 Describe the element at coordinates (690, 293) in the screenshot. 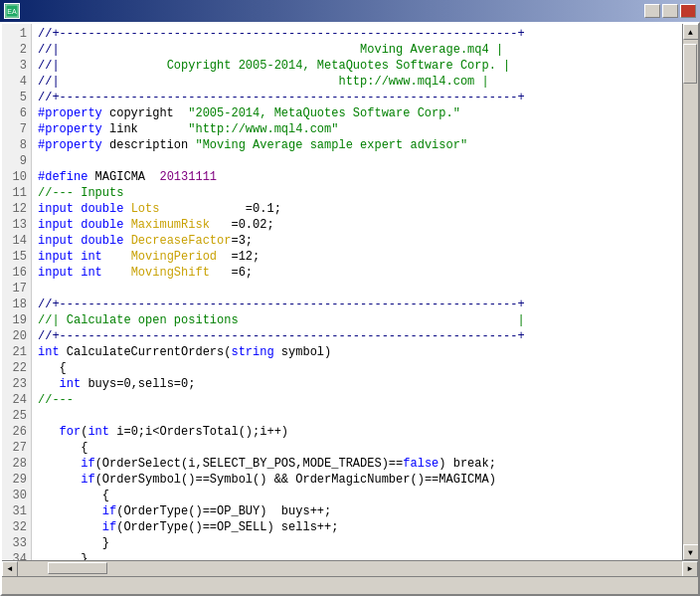

I see `scroll-track` at that location.